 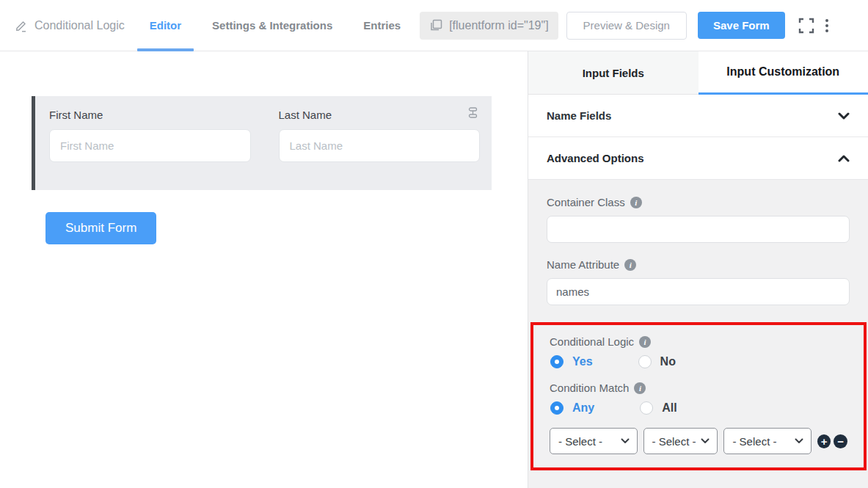 What do you see at coordinates (382, 26) in the screenshot?
I see `tab-entries: Entries` at bounding box center [382, 26].